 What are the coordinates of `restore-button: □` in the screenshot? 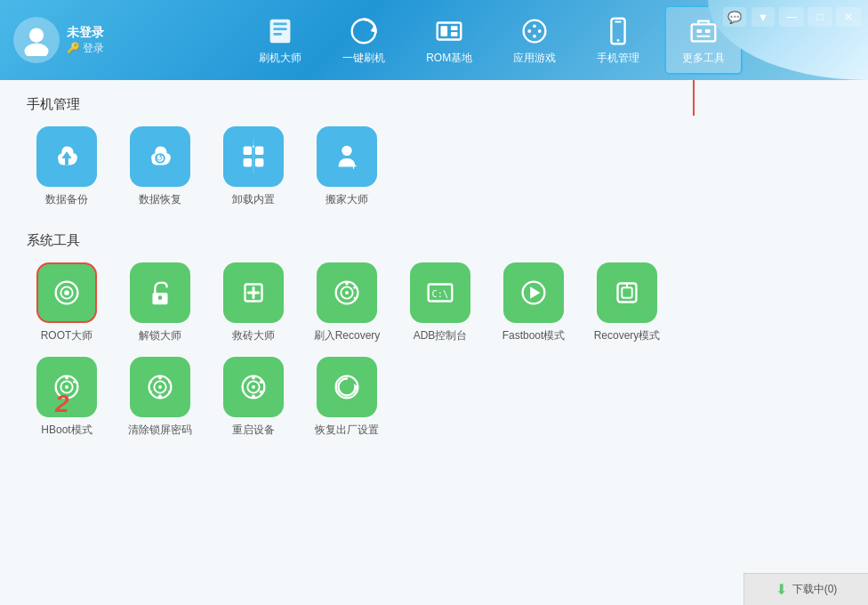 It's located at (820, 17).